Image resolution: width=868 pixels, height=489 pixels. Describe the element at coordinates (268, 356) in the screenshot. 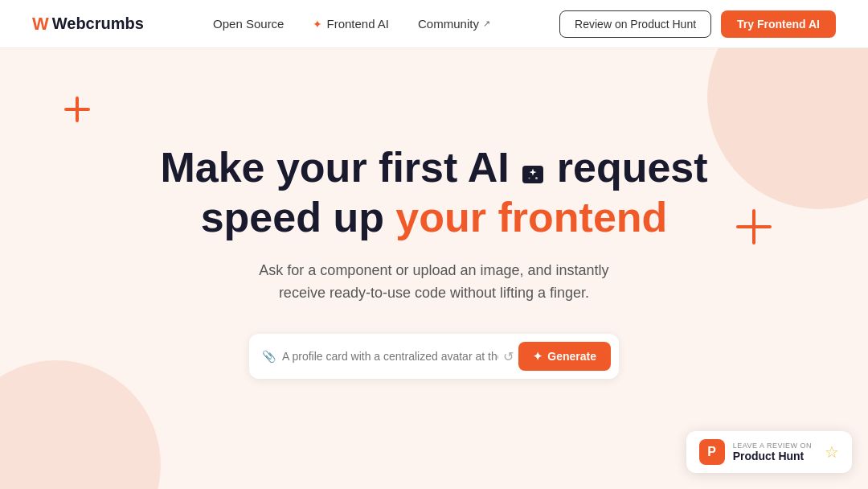

I see `paperclip-icon: 📎` at that location.